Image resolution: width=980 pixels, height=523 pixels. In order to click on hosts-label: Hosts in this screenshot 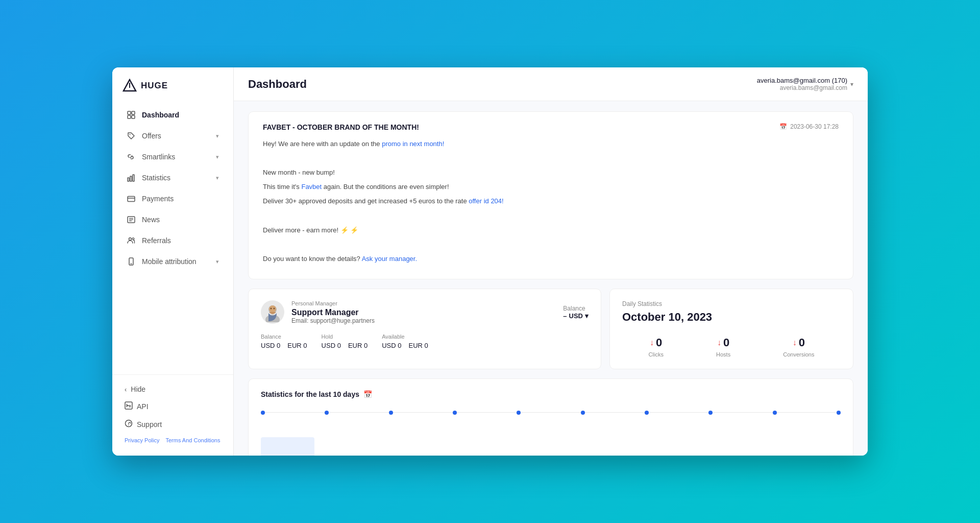, I will do `click(723, 354)`.